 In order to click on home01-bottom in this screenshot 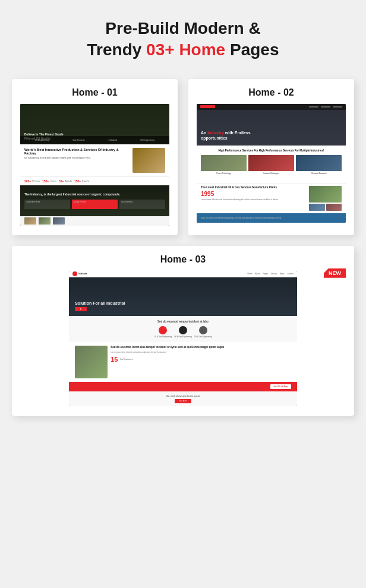, I will do `click(95, 221)`.